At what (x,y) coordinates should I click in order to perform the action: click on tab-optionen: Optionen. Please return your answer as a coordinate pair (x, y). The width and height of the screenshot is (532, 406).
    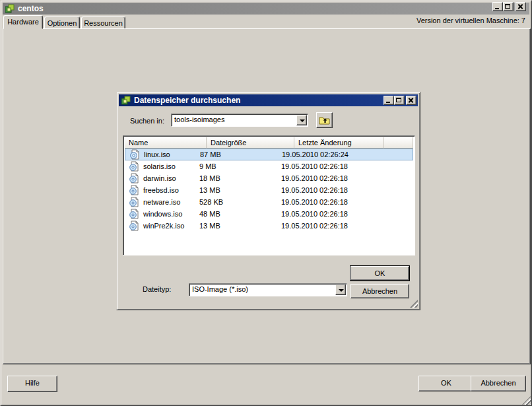
    Looking at the image, I should click on (62, 22).